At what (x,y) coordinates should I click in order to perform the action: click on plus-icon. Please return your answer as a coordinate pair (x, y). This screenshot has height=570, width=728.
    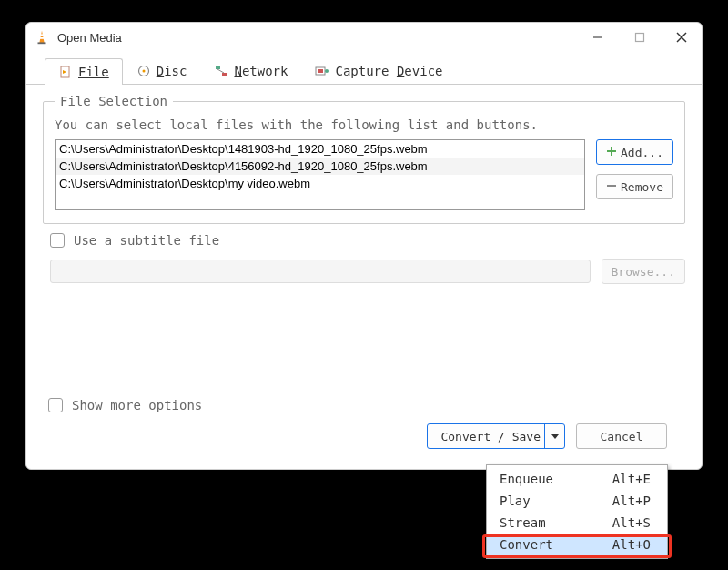
    Looking at the image, I should click on (612, 153).